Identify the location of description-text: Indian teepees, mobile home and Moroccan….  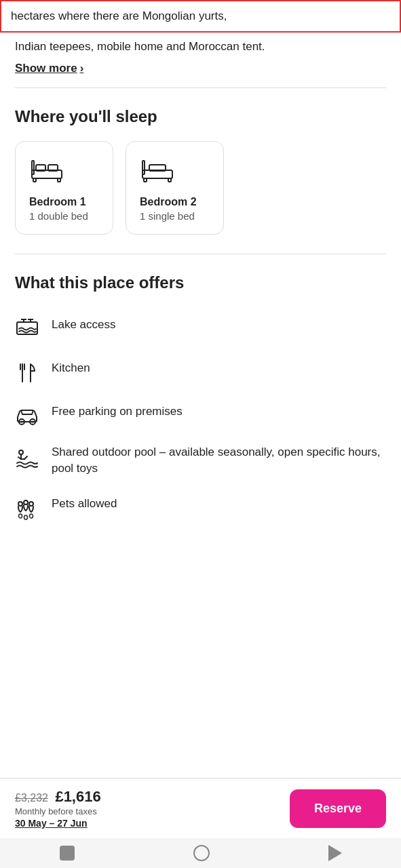
(201, 45).